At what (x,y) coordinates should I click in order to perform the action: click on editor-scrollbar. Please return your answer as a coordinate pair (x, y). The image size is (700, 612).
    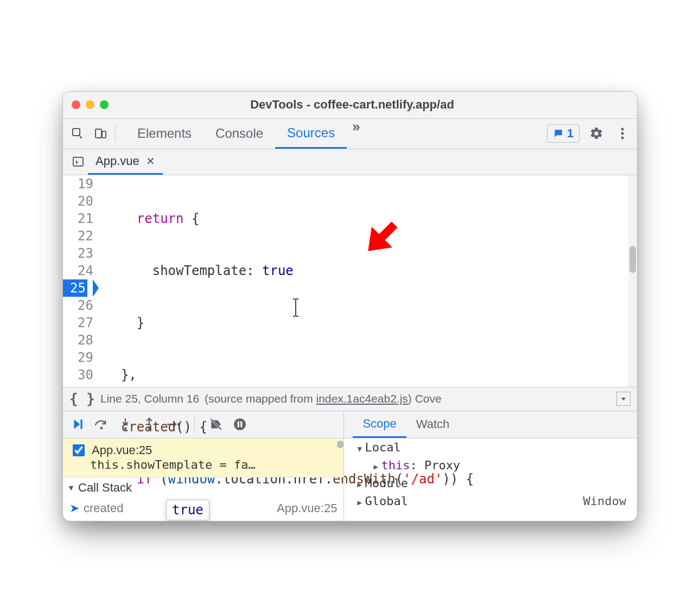
    Looking at the image, I should click on (633, 281).